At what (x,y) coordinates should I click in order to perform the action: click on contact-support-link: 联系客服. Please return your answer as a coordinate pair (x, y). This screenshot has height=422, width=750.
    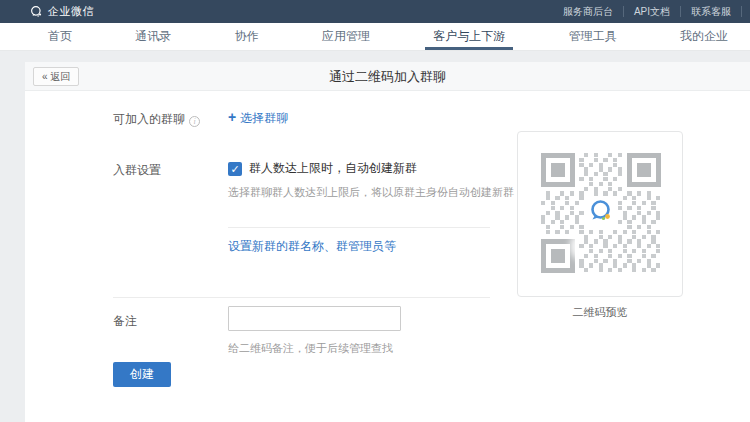
    Looking at the image, I should click on (712, 12).